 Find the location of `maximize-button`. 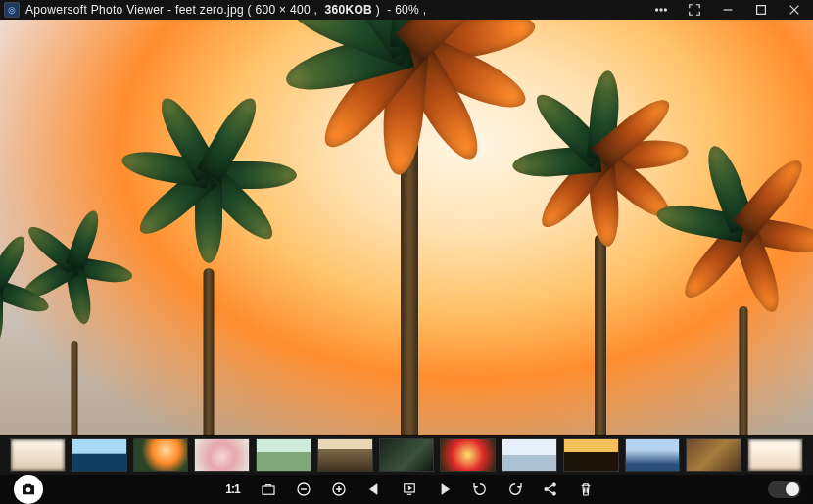

maximize-button is located at coordinates (761, 10).